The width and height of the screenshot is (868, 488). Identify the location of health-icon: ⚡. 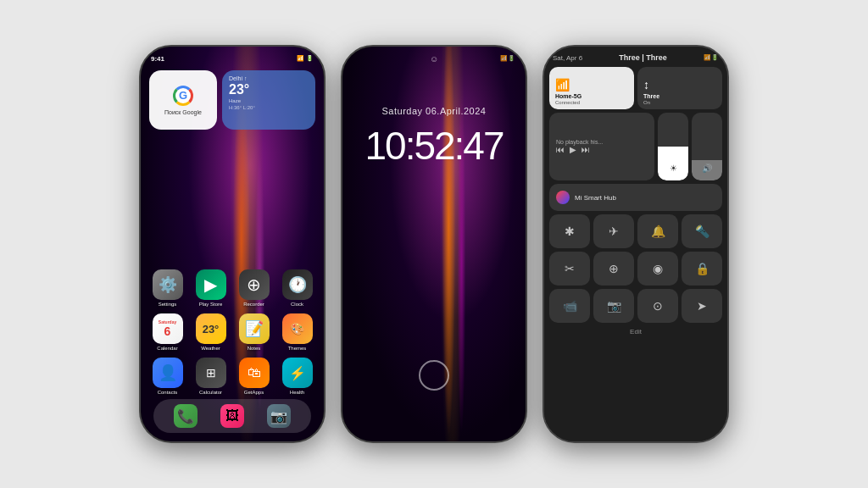
(298, 373).